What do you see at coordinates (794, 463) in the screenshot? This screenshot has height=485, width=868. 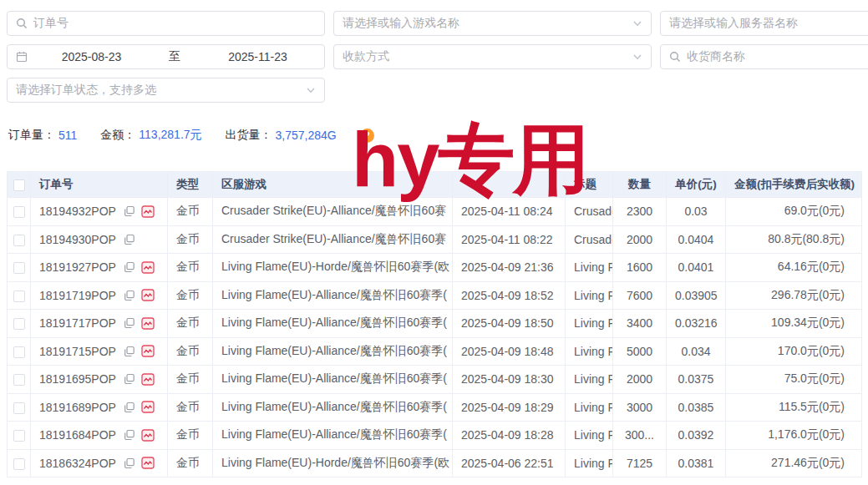 I see `amount-value: 271.46元(0元)` at bounding box center [794, 463].